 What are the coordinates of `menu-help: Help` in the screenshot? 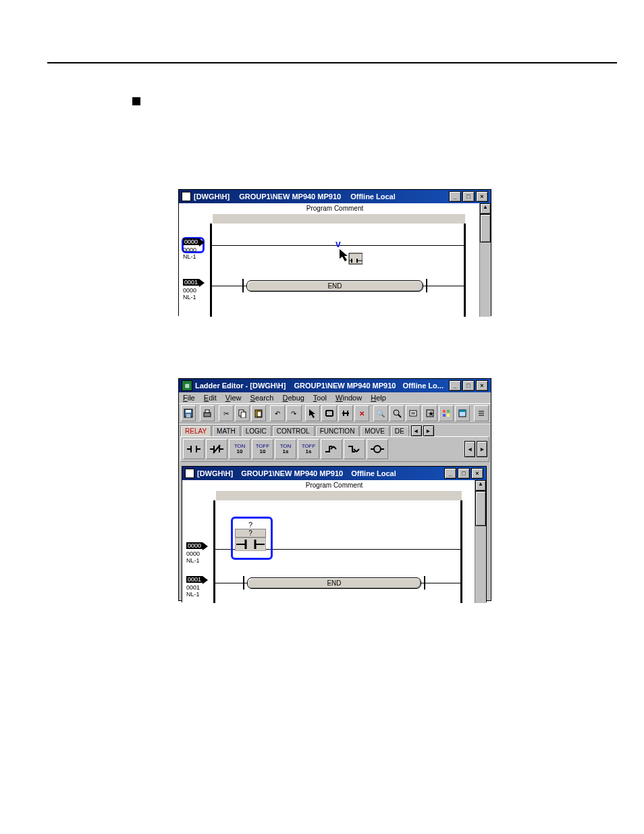 It's located at (378, 398).